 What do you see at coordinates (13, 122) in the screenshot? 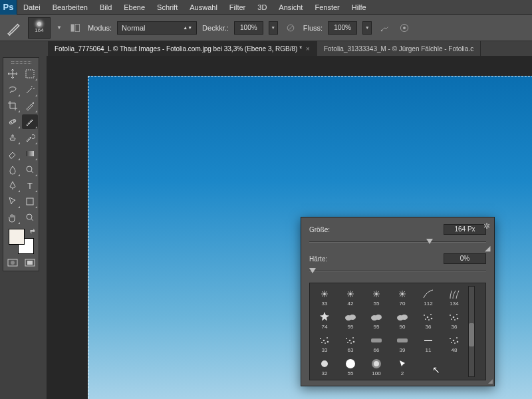
I see `healing-tool` at bounding box center [13, 122].